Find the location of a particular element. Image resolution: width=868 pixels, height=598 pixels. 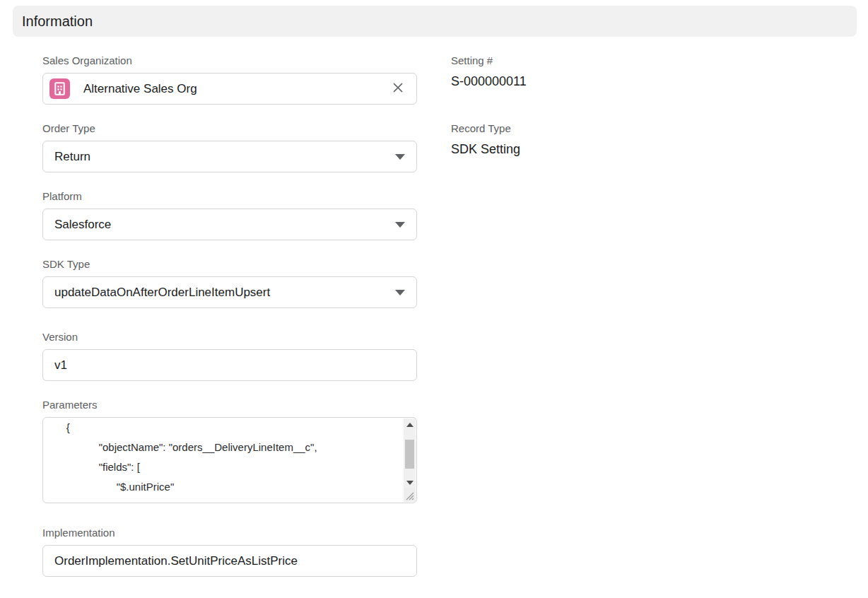

sales-organization-label: Sales Organization is located at coordinates (230, 61).